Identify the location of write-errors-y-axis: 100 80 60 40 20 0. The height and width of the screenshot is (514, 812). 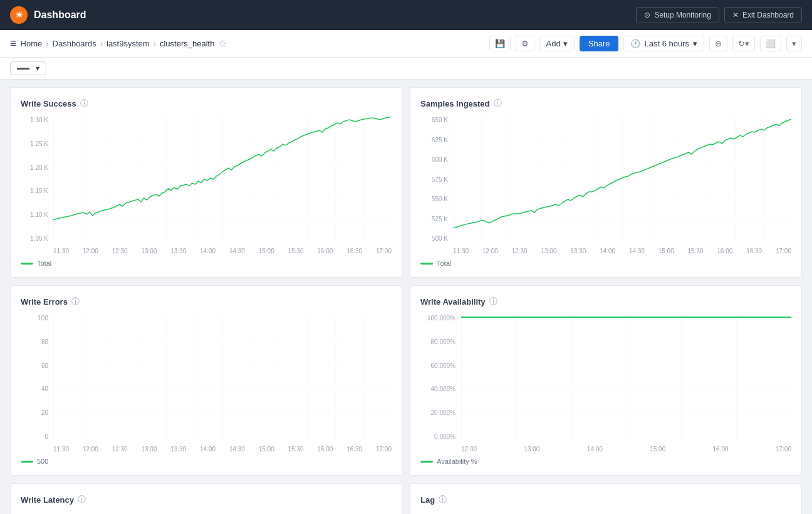
(36, 377).